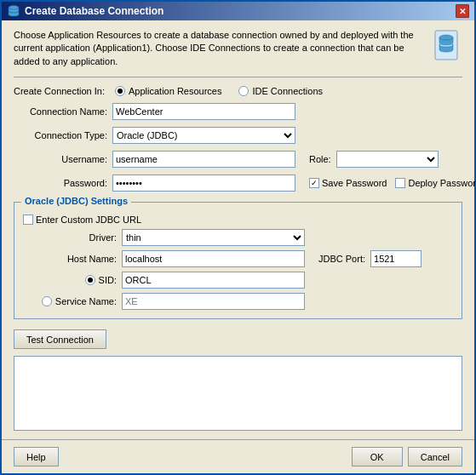 The width and height of the screenshot is (476, 475). I want to click on test-connection-button: Test Connection, so click(60, 339).